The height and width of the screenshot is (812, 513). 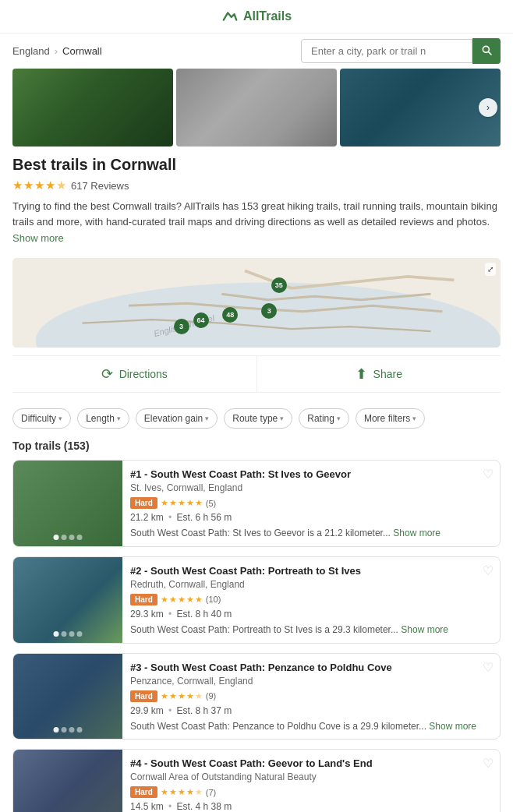 What do you see at coordinates (154, 51) in the screenshot?
I see `breadcrumb: England › Cornwall` at bounding box center [154, 51].